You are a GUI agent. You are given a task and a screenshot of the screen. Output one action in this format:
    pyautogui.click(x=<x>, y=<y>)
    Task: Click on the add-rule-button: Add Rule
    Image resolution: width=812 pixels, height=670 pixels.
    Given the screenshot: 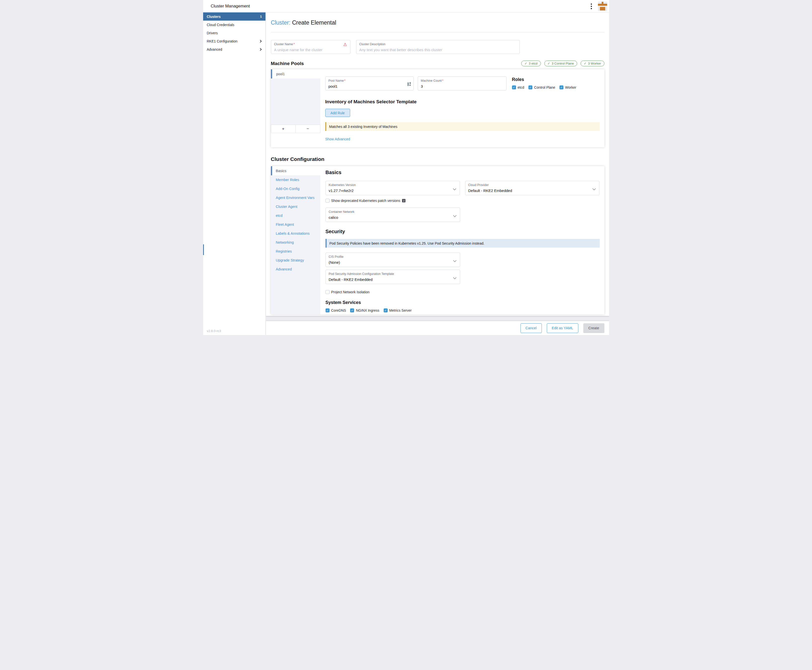 What is the action you would take?
    pyautogui.click(x=338, y=113)
    